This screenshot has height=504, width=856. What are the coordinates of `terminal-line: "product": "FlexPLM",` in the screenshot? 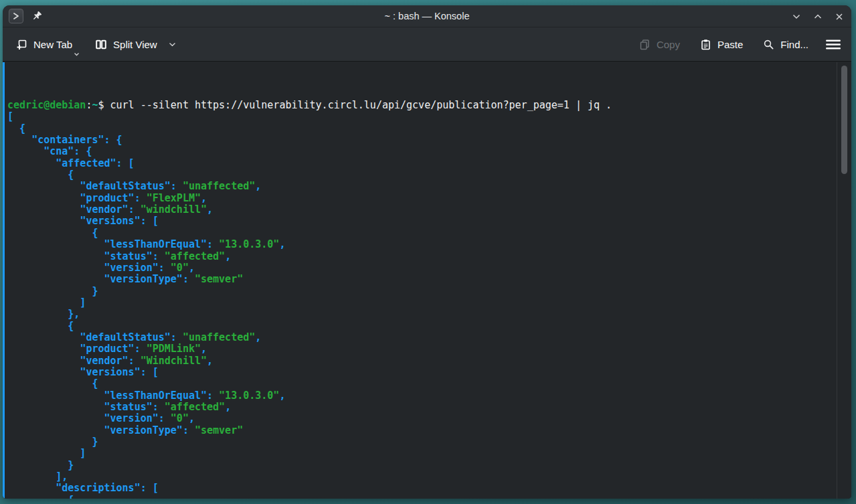 It's located at (430, 198).